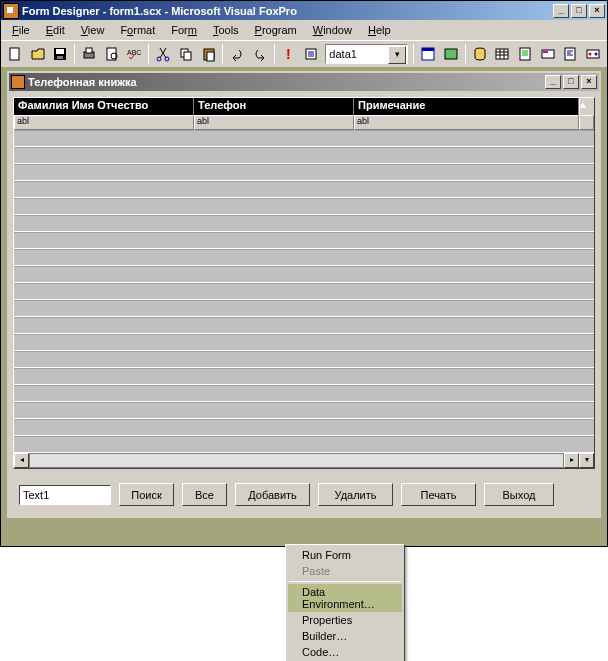 The height and width of the screenshot is (661, 608). Describe the element at coordinates (304, 477) in the screenshot. I see `design-grid-dots` at that location.